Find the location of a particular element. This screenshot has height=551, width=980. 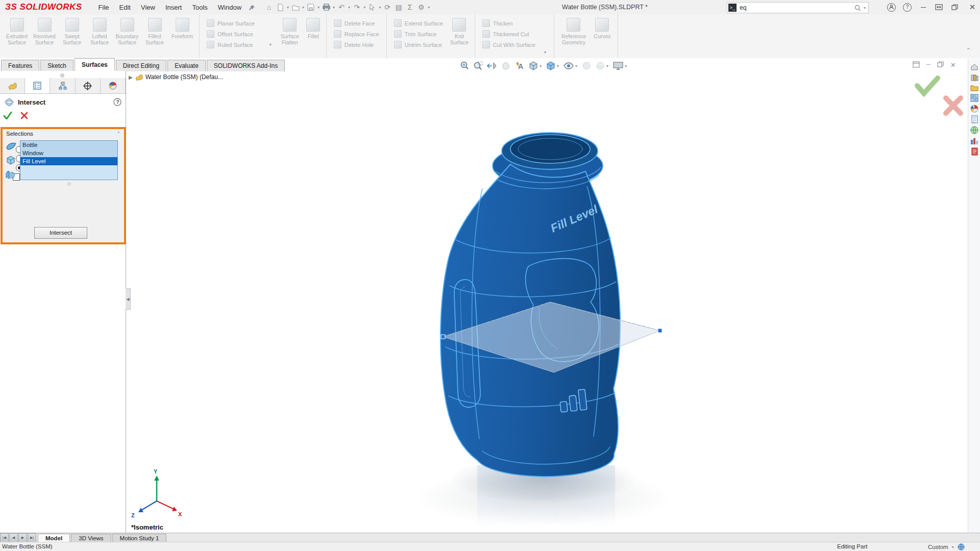

tab-surfaces: Surfaces is located at coordinates (95, 65).